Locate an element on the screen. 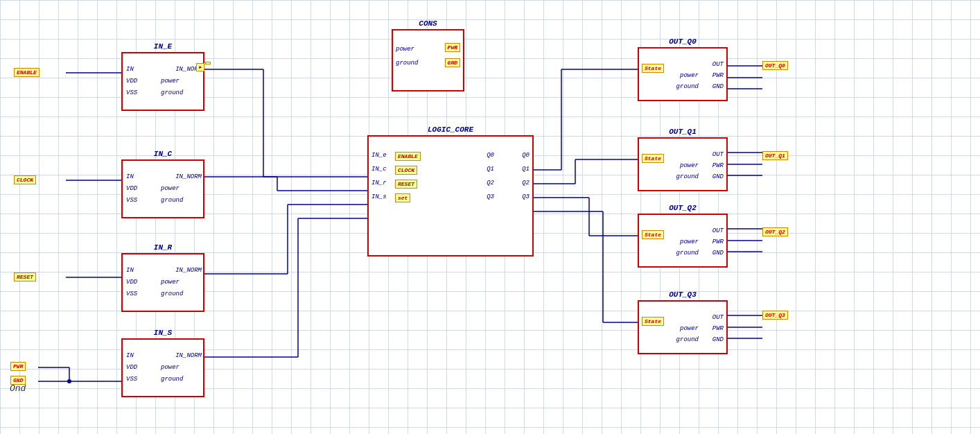 This screenshot has width=980, height=434. lc-q1-out-label: Q1 is located at coordinates (491, 169).